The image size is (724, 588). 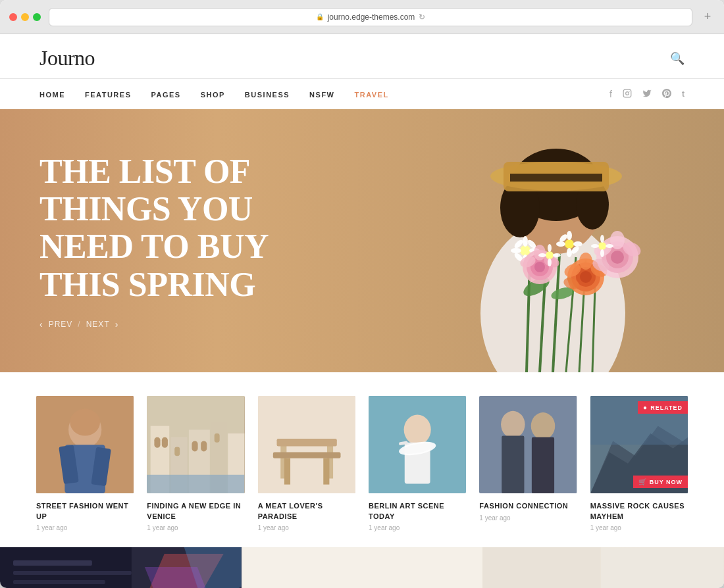 What do you see at coordinates (639, 445) in the screenshot?
I see `article-thumb-6: ● RELATED 🛒 BUY NOW` at bounding box center [639, 445].